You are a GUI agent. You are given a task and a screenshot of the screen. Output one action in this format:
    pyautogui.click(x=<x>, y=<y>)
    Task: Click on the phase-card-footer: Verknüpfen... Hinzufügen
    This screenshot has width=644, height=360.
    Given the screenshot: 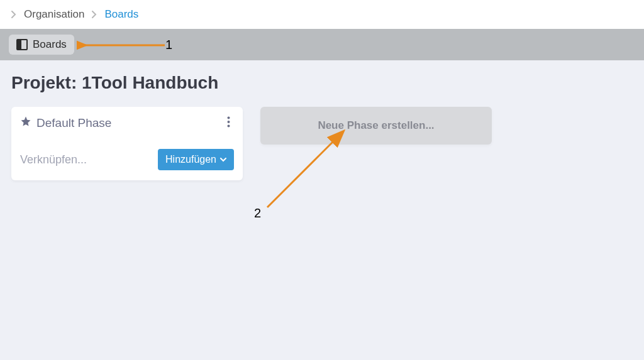 What is the action you would take?
    pyautogui.click(x=127, y=158)
    